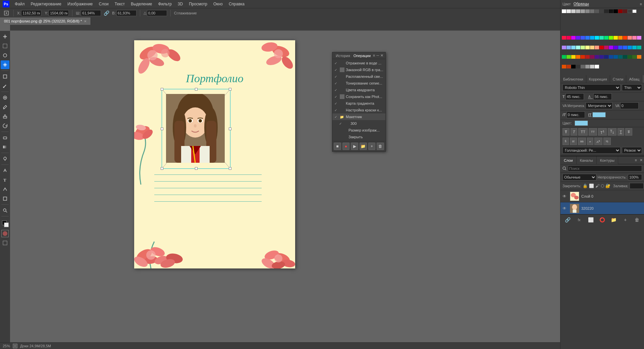 This screenshot has height=349, width=644. What do you see at coordinates (355, 146) in the screenshot?
I see `ops-play-button: ▶` at bounding box center [355, 146].